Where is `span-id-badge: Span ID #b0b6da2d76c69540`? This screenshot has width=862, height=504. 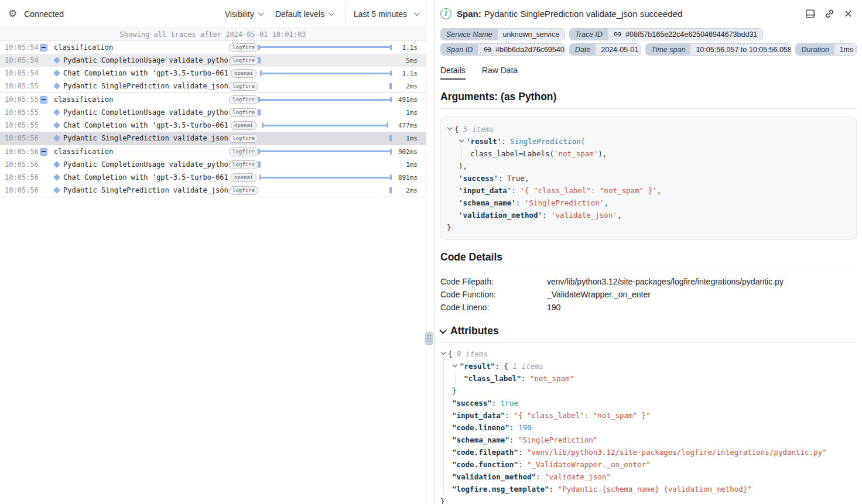
span-id-badge: Span ID #b0b6da2d76c69540 is located at coordinates (502, 49).